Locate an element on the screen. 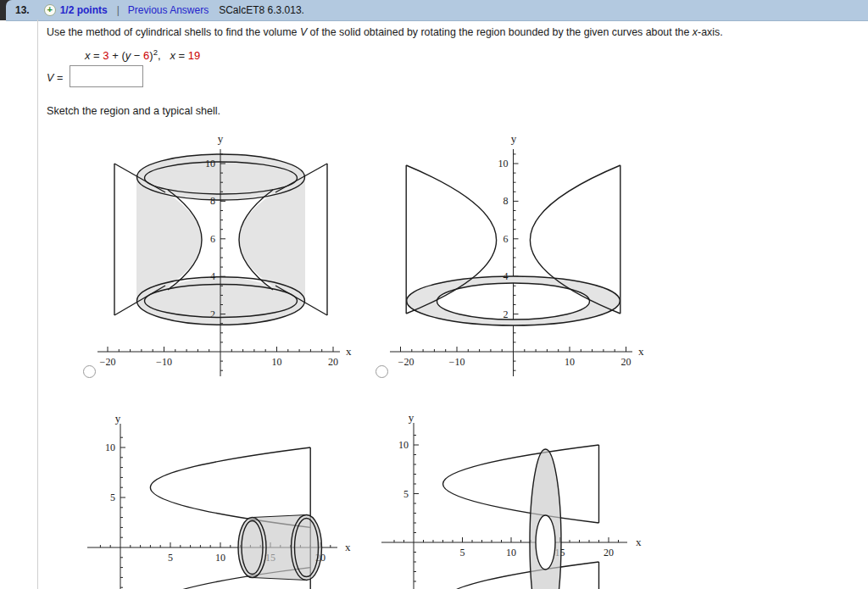 This screenshot has height=589, width=868. question-left-border is located at coordinates (37, 304).